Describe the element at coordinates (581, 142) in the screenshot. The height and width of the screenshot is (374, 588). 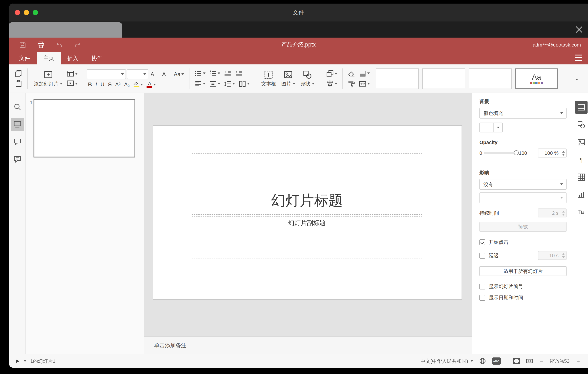
I see `image-settings-button` at that location.